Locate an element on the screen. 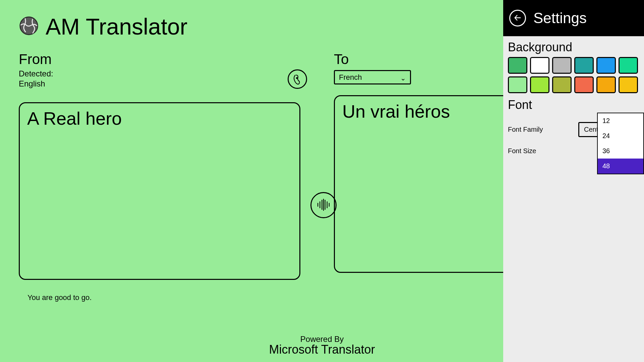  font-size-dropdown: 12243648 is located at coordinates (621, 143).